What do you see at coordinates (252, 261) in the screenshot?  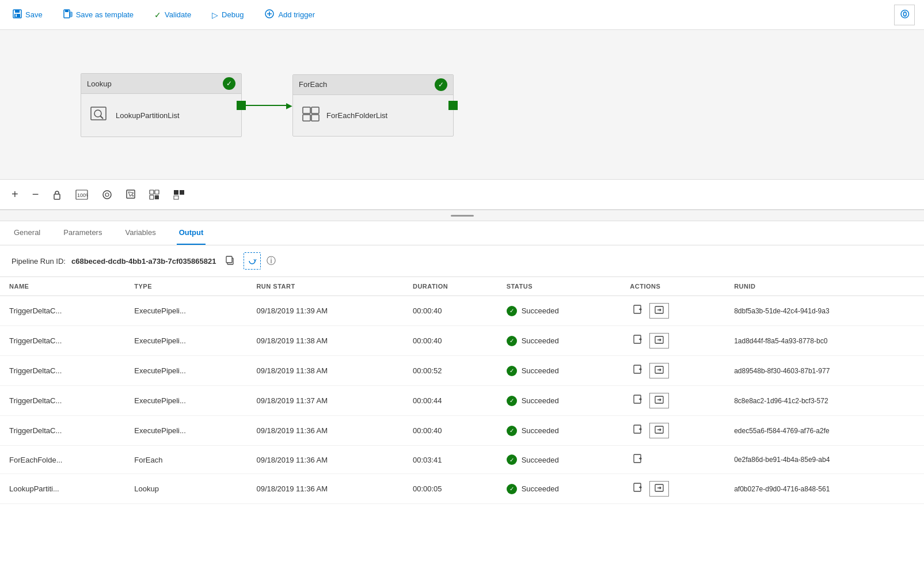 I see `run-id-refresh-button` at bounding box center [252, 261].